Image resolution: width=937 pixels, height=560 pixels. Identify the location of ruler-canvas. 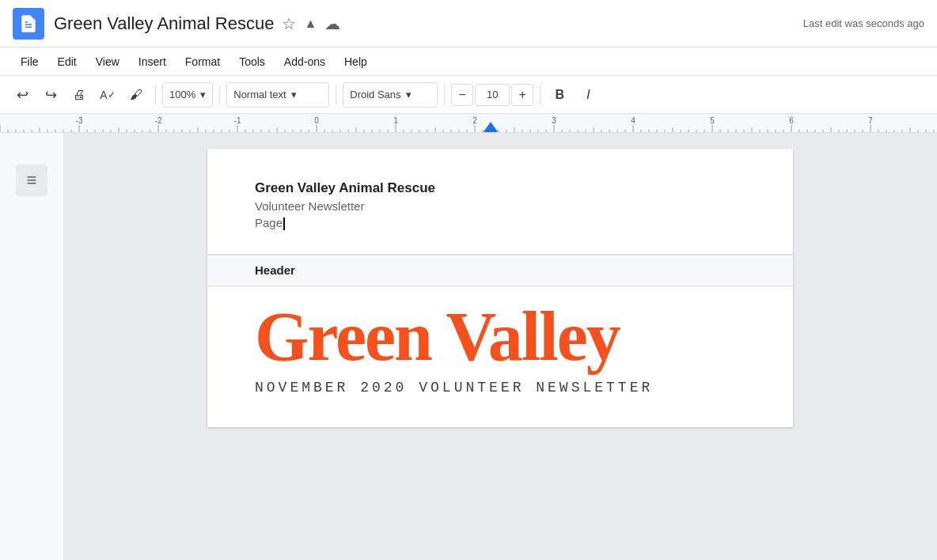
(468, 123).